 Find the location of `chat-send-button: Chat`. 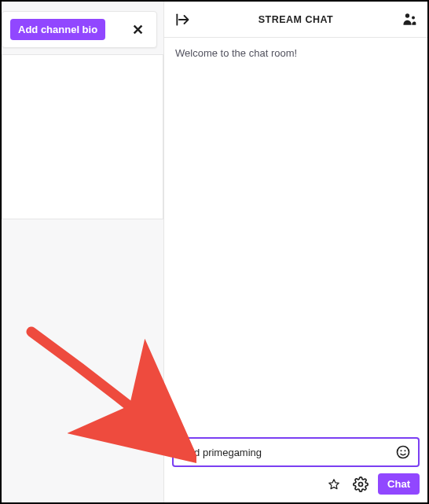

chat-send-button: Chat is located at coordinates (399, 484).